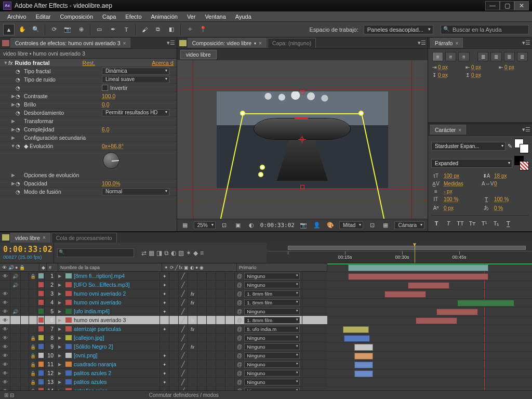 This screenshot has width=532, height=399. Describe the element at coordinates (483, 57) in the screenshot. I see `justify-left-button: ≣` at that location.